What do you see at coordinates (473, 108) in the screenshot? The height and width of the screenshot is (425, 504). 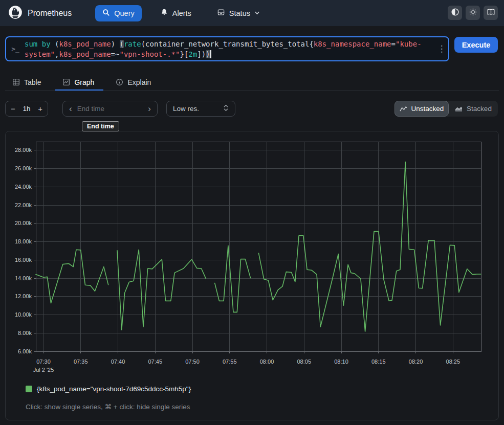 I see `stacked-button: Stacked` at bounding box center [473, 108].